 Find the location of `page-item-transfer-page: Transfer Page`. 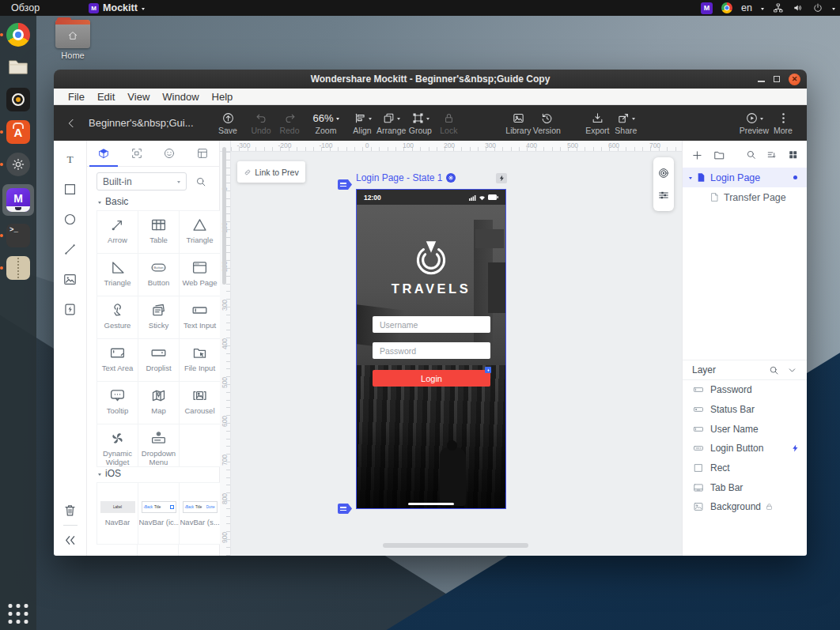

page-item-transfer-page: Transfer Page is located at coordinates (745, 198).